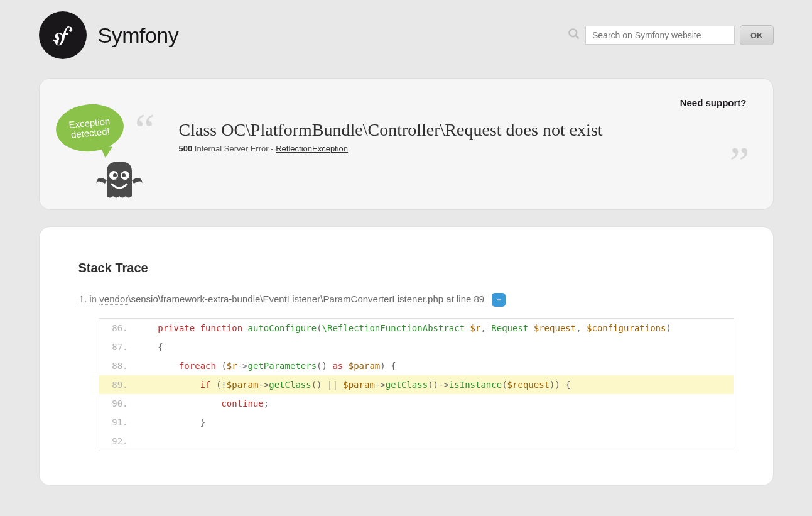 The image size is (812, 516). Describe the element at coordinates (416, 441) in the screenshot. I see `code-line: 92.` at that location.